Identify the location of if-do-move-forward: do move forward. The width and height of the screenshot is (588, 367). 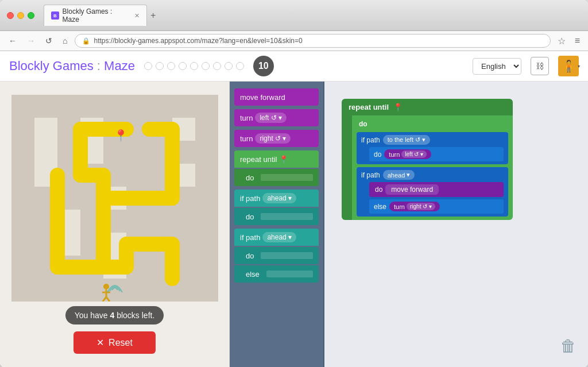
(436, 190).